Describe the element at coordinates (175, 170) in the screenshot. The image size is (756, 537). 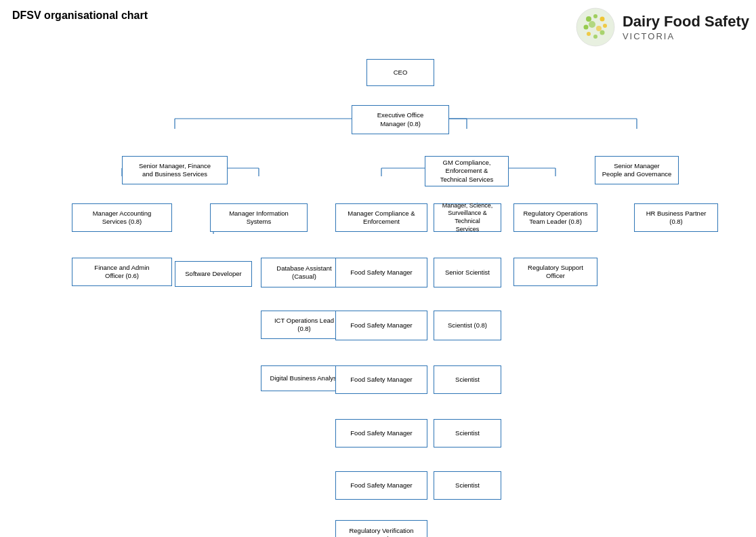
I see `sm-finance-box: Senior Manager, Finance and Business Ser…` at that location.